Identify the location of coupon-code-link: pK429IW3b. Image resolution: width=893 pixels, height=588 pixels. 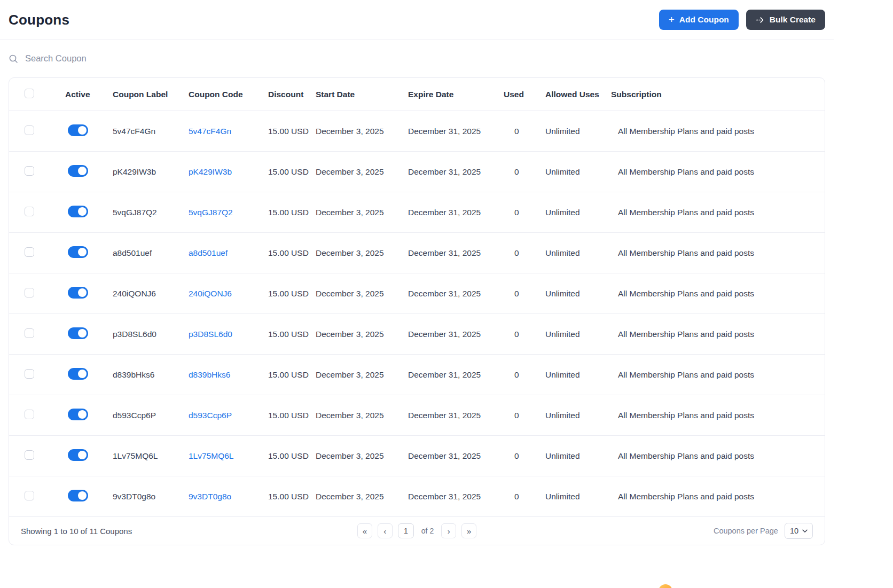
(210, 172).